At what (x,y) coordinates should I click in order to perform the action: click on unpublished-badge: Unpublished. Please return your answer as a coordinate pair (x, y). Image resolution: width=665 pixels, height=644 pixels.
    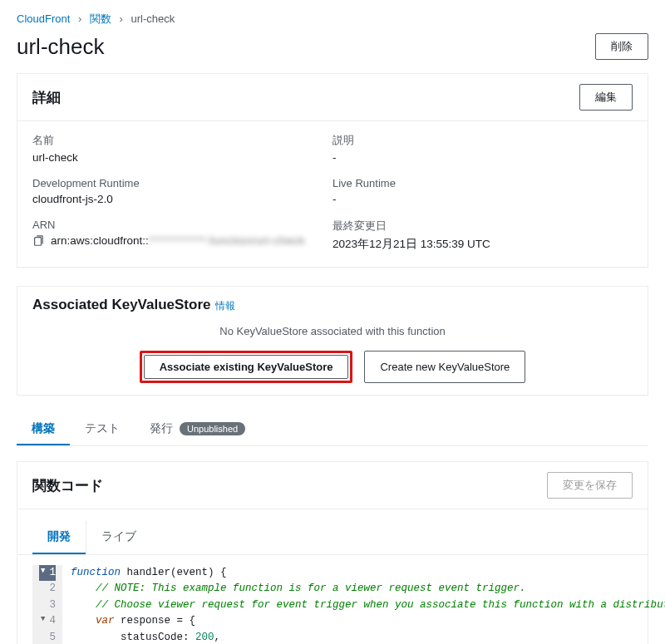
    Looking at the image, I should click on (213, 429).